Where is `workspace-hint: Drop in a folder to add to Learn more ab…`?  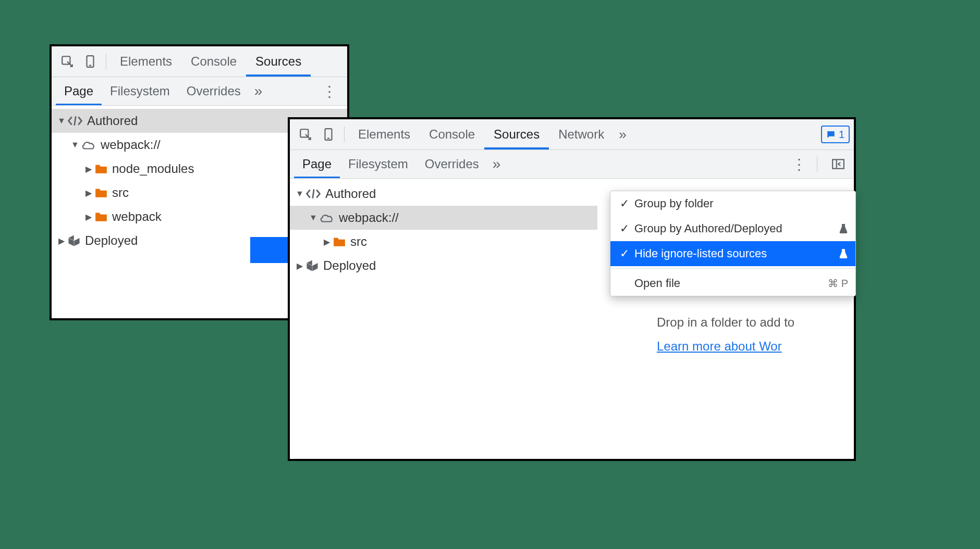 workspace-hint: Drop in a folder to add to Learn more ab… is located at coordinates (756, 334).